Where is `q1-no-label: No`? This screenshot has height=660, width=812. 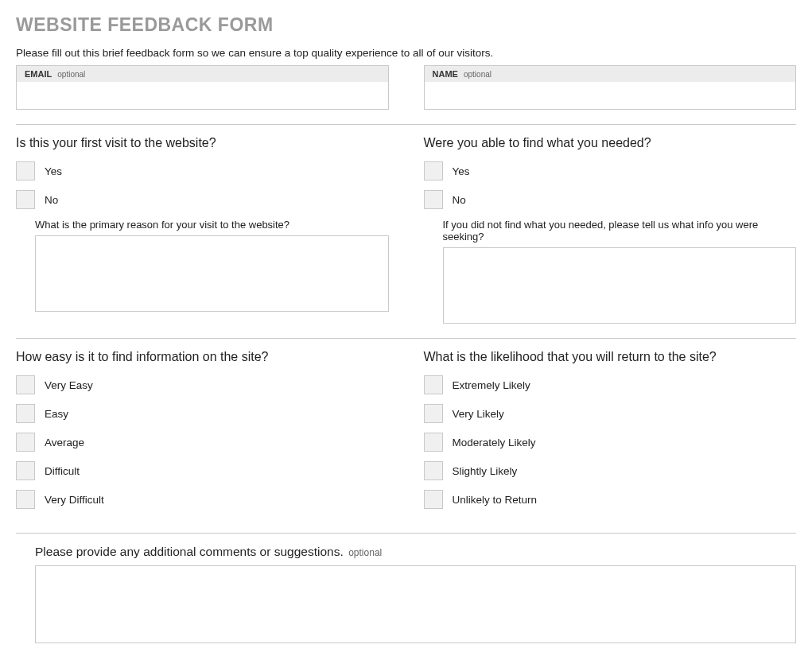
q1-no-label: No is located at coordinates (51, 200).